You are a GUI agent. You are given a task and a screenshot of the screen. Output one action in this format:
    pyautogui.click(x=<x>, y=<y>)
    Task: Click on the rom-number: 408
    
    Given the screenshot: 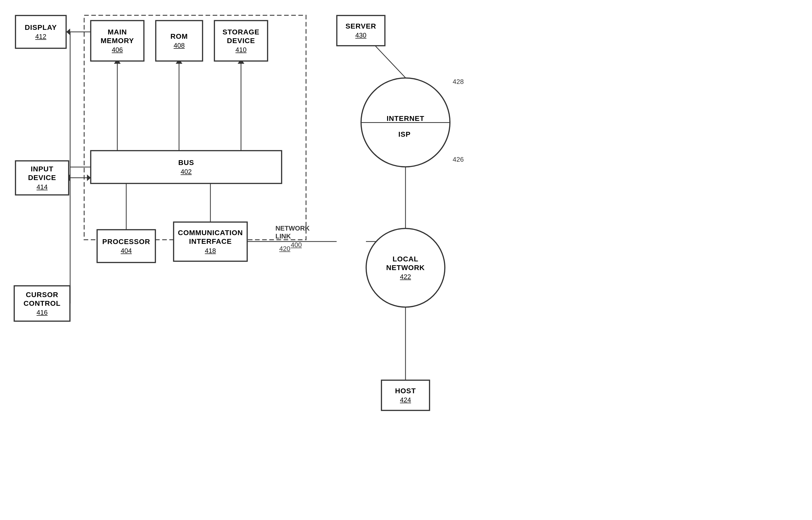 What is the action you would take?
    pyautogui.click(x=179, y=46)
    